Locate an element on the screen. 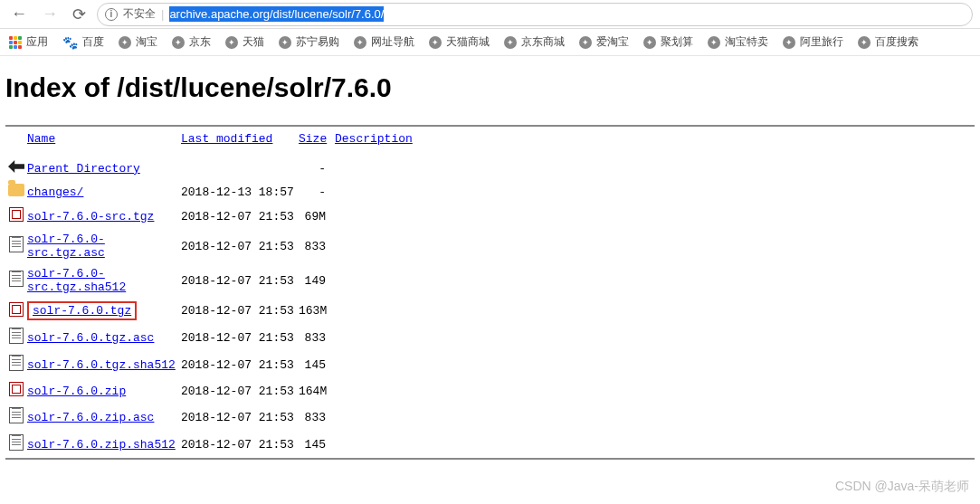 The image size is (980, 504). bookmark-item: ✦阿里旅行 is located at coordinates (813, 42).